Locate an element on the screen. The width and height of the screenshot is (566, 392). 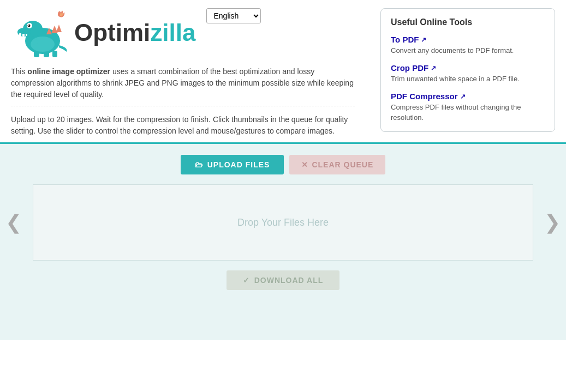
logo-area: Optimizilla is located at coordinates (103, 33).